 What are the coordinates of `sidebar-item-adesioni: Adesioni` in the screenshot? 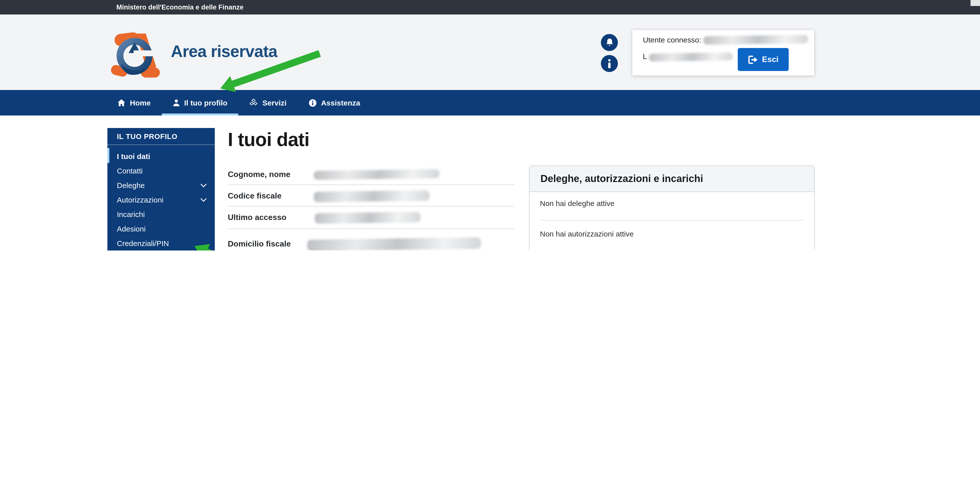 It's located at (161, 229).